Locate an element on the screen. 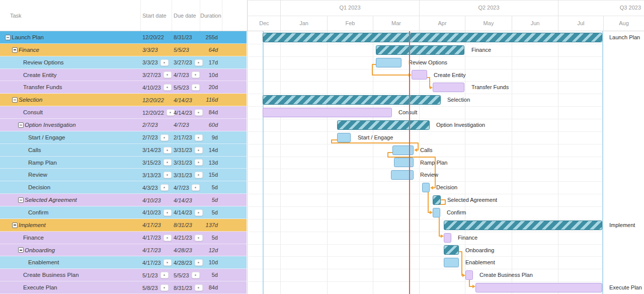  gantt-bar-start-engage is located at coordinates (344, 138).